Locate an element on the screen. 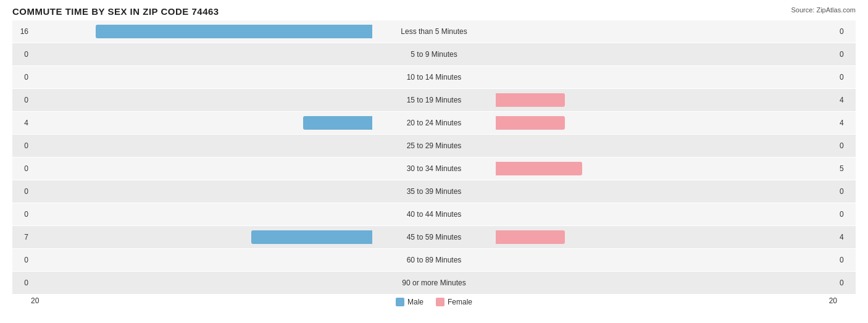 The height and width of the screenshot is (323, 868). legend-male-label: Male is located at coordinates (415, 302).